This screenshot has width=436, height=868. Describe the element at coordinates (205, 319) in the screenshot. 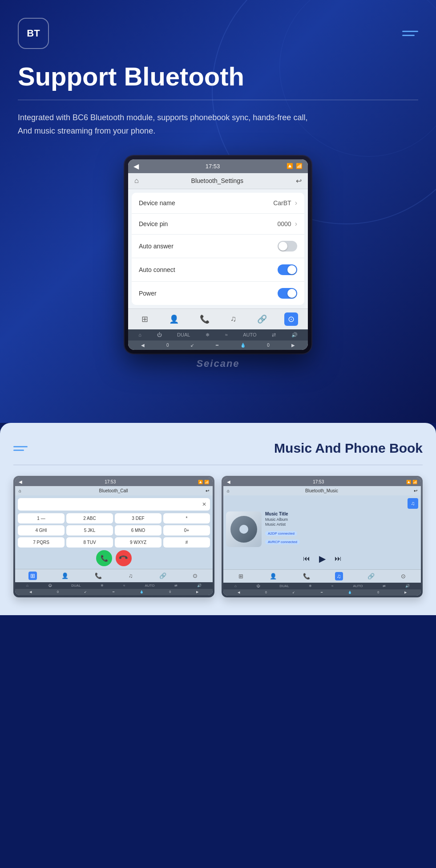

I see `nav-phone-item: 📞` at that location.